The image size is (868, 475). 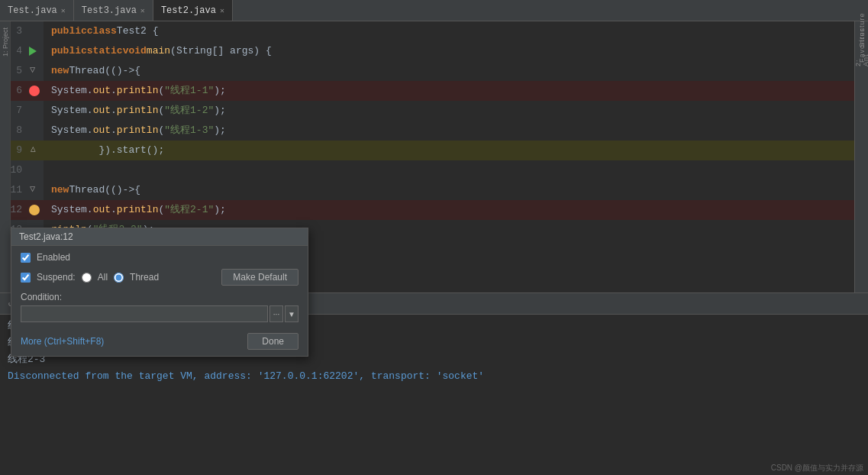 I want to click on more-link: More (Ctrl+Shift+F8), so click(x=63, y=341).